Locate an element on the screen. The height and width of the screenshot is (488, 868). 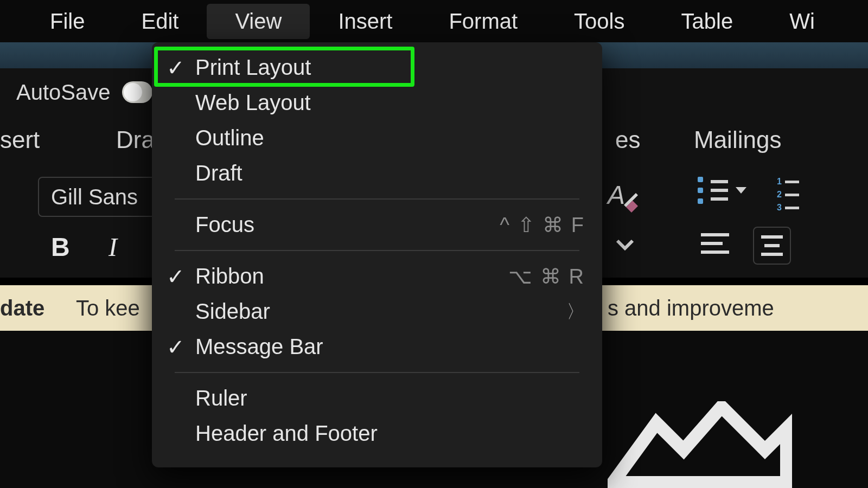
menu-item-label: Outline is located at coordinates (230, 138).